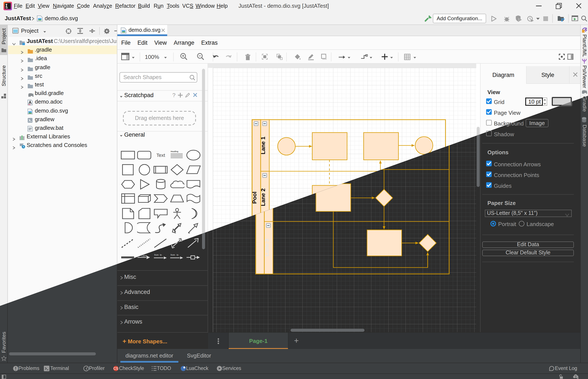 The image size is (588, 379). What do you see at coordinates (263, 145) in the screenshot?
I see `svg-text: Lane 1` at bounding box center [263, 145].